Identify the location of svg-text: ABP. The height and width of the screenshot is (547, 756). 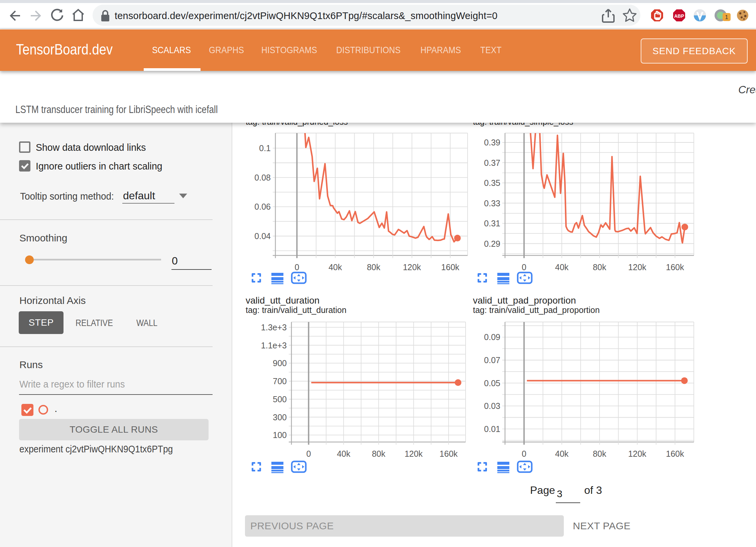
(679, 16).